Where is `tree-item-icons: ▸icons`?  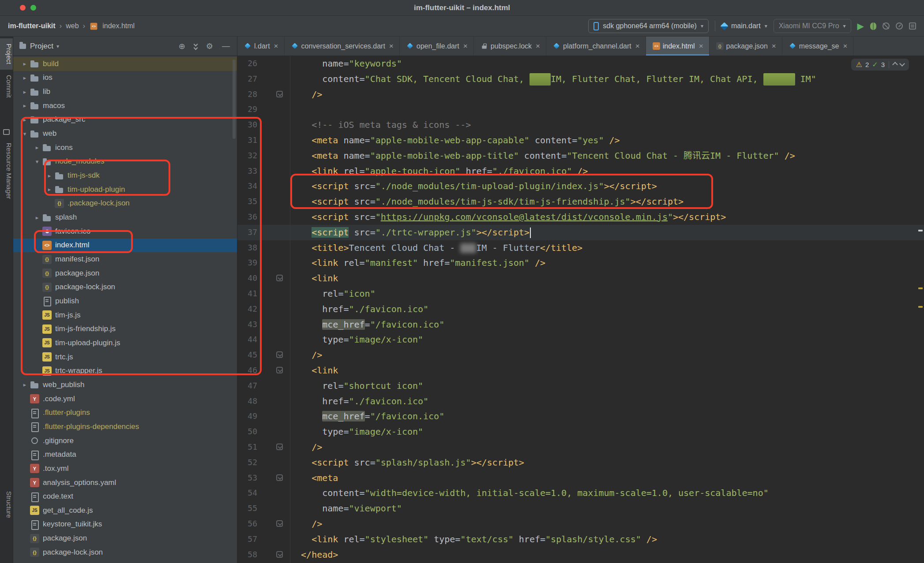
tree-item-icons: ▸icons is located at coordinates (125, 148).